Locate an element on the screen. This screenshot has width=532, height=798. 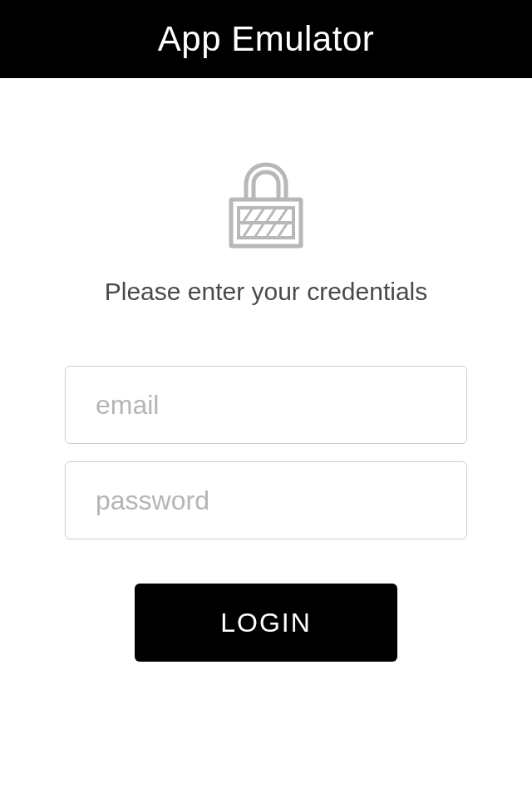
email-field is located at coordinates (266, 405).